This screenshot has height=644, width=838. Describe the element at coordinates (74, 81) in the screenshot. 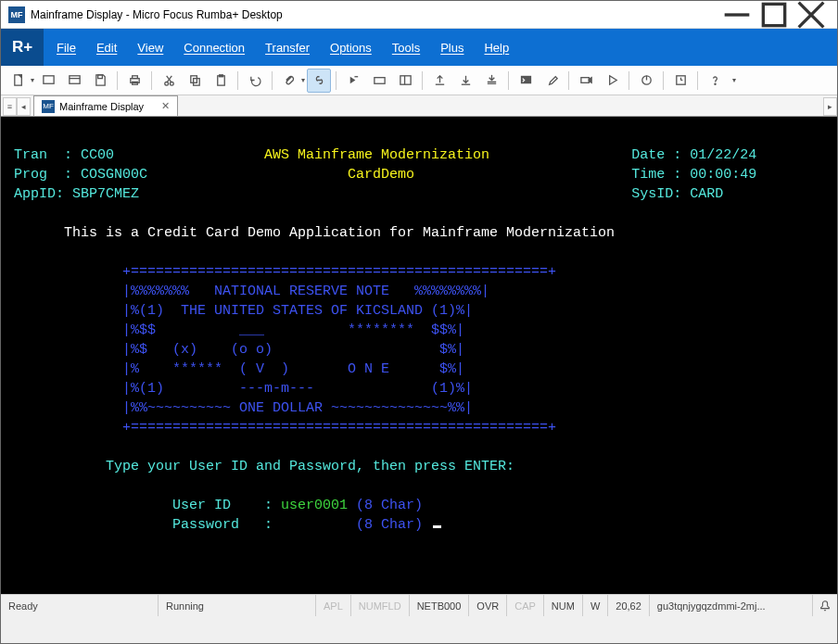

I see `screen2-icon` at that location.